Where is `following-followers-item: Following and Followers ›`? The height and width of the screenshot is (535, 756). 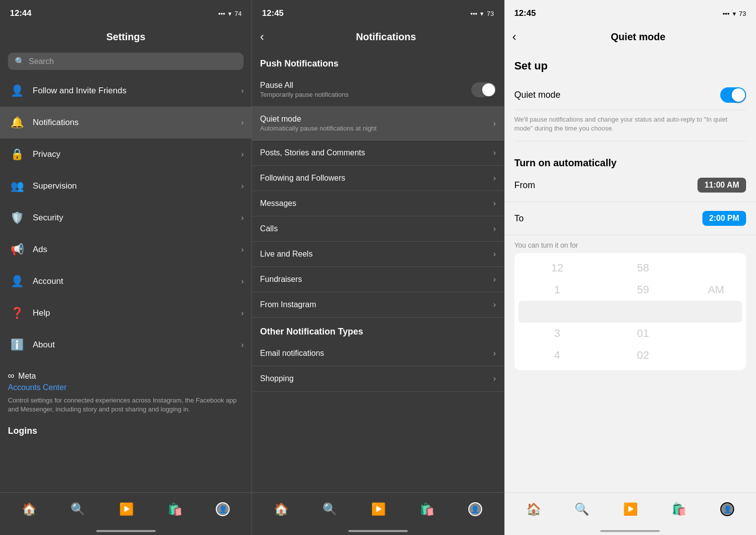
following-followers-item: Following and Followers › is located at coordinates (378, 179).